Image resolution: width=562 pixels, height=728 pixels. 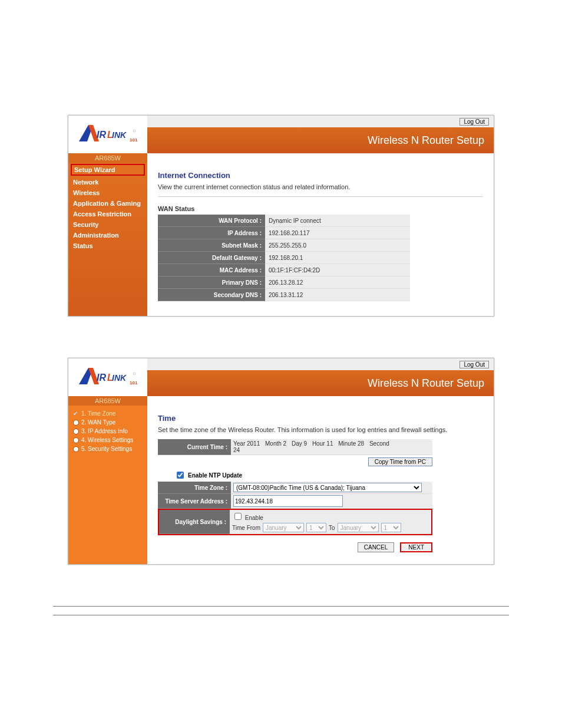 I want to click on ntp-toggle-row: Enable NTP Update, so click(x=329, y=475).